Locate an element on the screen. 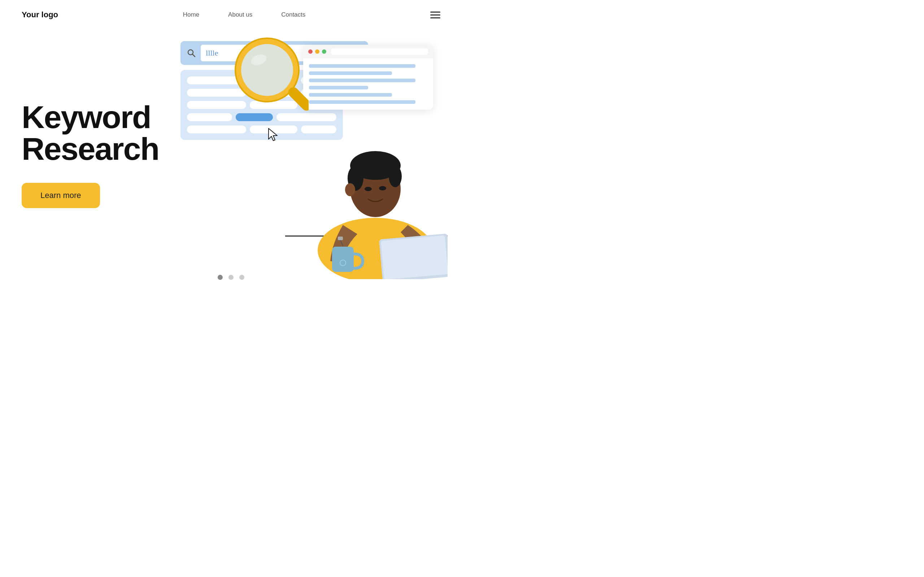 The height and width of the screenshot is (577, 924). navbar: Your logo Home About us Contacts is located at coordinates (231, 10).